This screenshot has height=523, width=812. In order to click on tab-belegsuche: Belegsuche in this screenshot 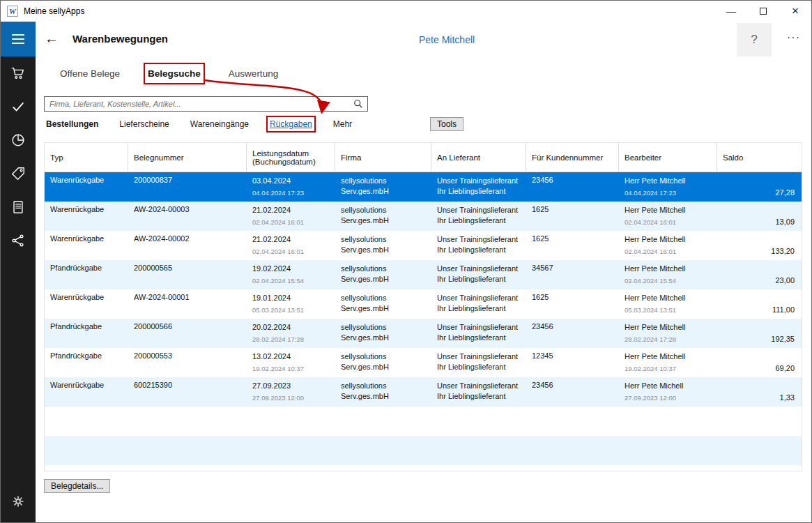, I will do `click(174, 74)`.